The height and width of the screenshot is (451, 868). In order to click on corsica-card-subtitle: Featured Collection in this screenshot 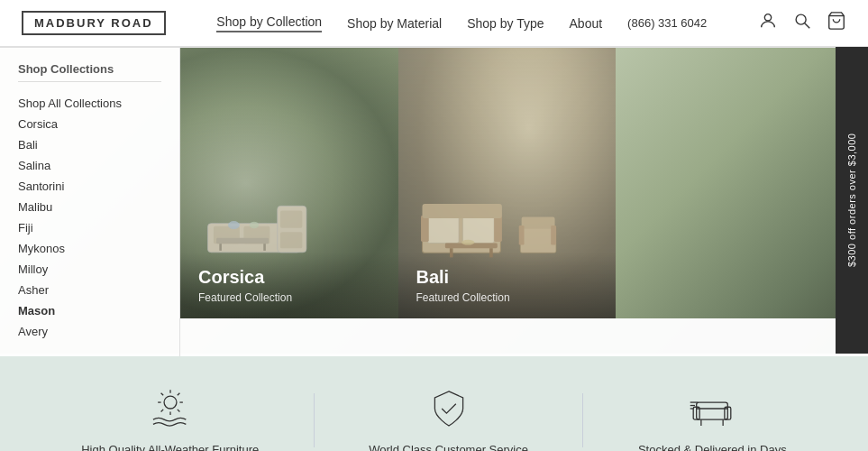, I will do `click(289, 298)`.